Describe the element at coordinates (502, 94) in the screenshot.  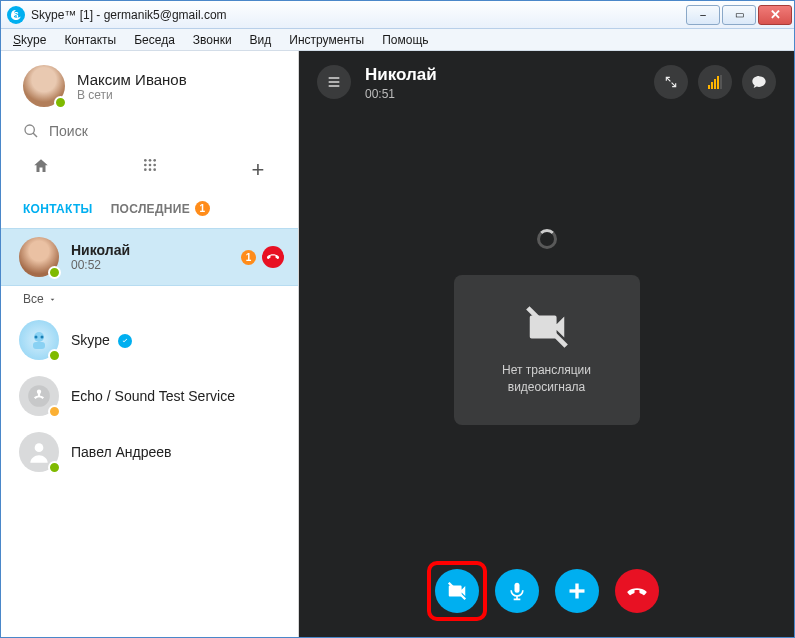
I see `call-timer: 00:51` at that location.